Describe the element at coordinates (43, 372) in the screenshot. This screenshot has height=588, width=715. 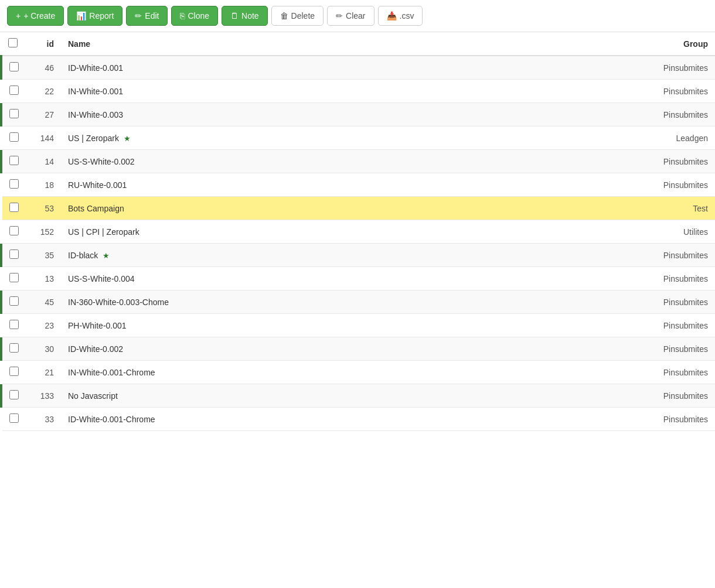
I see `row-id: 21` at that location.